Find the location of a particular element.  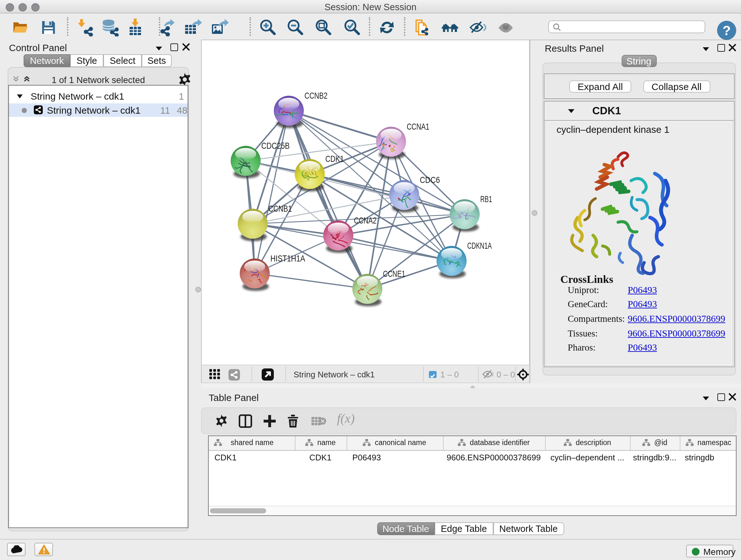

svg-text: CCNB1 is located at coordinates (280, 208).